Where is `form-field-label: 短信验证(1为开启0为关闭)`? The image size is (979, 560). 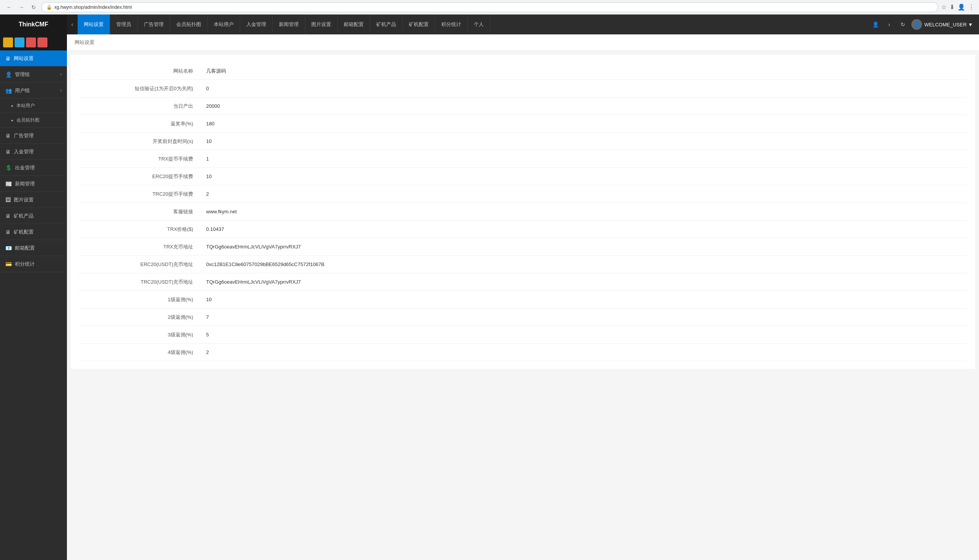 form-field-label: 短信验证(1为开启0为关闭) is located at coordinates (140, 88).